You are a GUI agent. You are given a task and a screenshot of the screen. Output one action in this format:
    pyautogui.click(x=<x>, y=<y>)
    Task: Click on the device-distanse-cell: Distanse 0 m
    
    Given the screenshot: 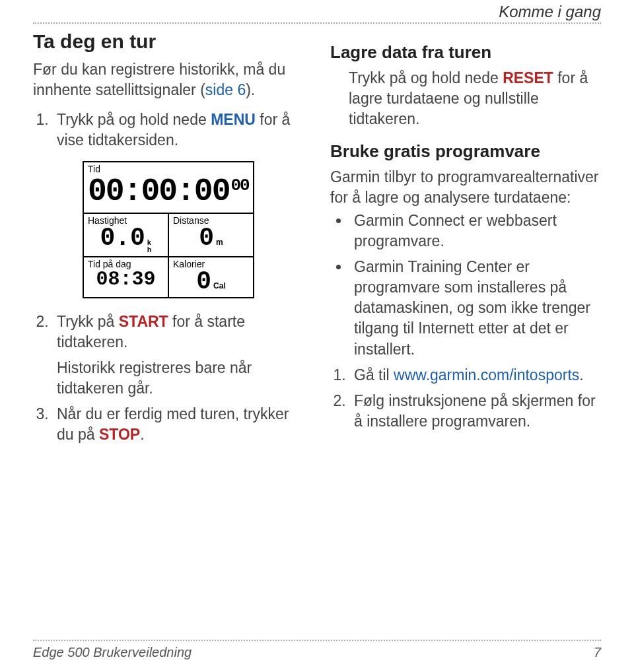 What is the action you would take?
    pyautogui.click(x=211, y=236)
    